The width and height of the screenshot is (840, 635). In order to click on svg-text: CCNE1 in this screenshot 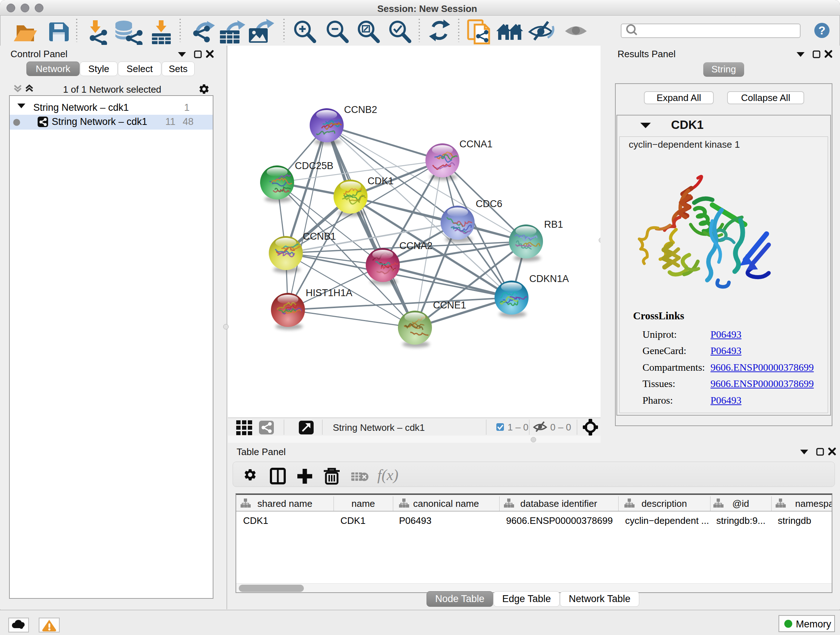, I will do `click(450, 305)`.